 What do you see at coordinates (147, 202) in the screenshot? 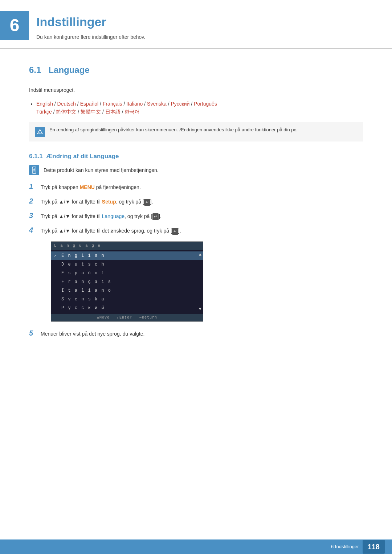
I see `enter-key: ↵` at bounding box center [147, 202].